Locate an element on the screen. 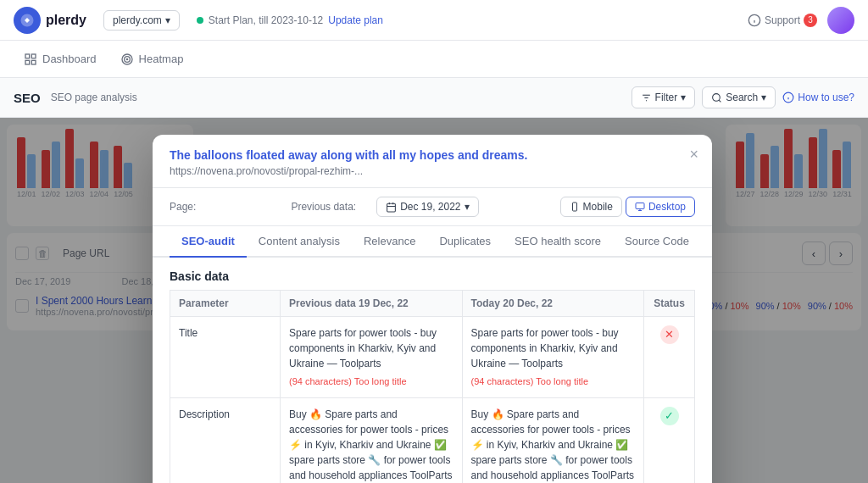 Image resolution: width=868 pixels, height=483 pixels. status-ok-icon: ✓ is located at coordinates (670, 416).